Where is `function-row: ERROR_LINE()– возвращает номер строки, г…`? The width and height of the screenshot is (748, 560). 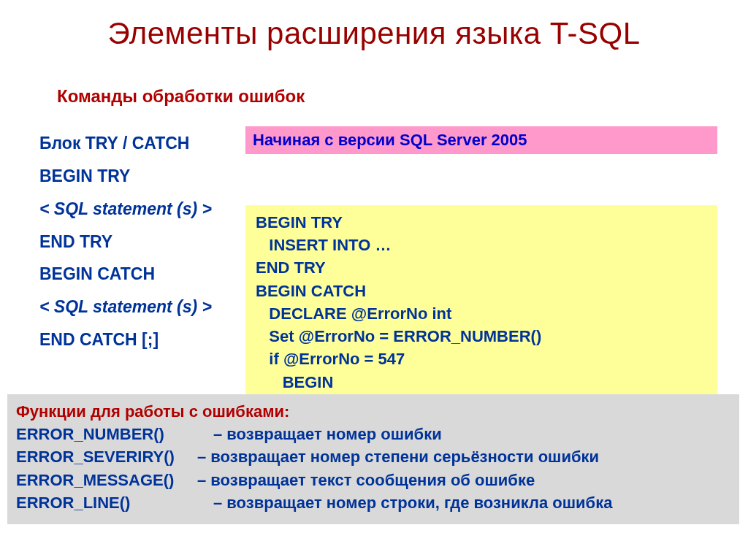
function-row: ERROR_LINE()– возвращает номер строки, г… is located at coordinates (373, 502).